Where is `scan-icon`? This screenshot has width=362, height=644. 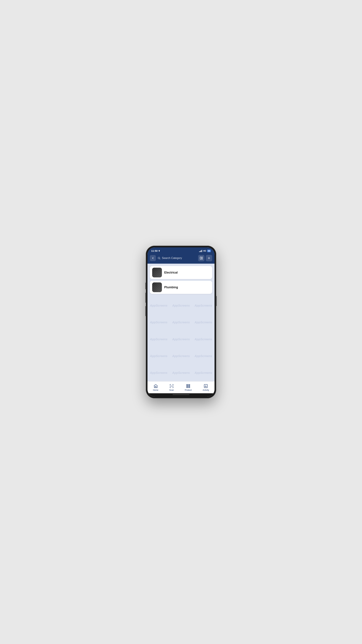
scan-icon is located at coordinates (172, 386).